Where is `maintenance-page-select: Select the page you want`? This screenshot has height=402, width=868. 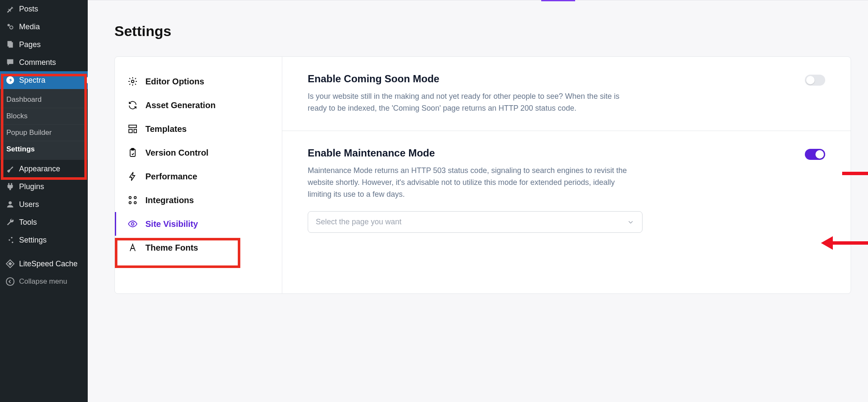
maintenance-page-select: Select the page you want is located at coordinates (475, 222).